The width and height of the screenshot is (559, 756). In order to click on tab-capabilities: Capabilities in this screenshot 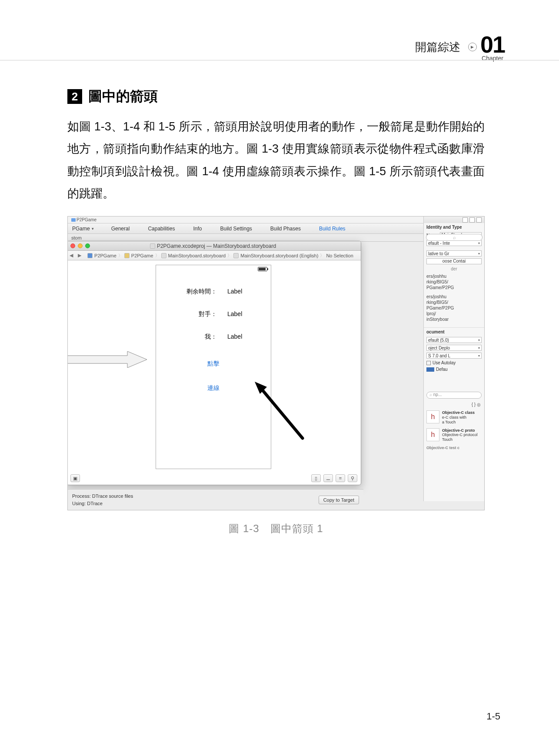, I will do `click(161, 229)`.